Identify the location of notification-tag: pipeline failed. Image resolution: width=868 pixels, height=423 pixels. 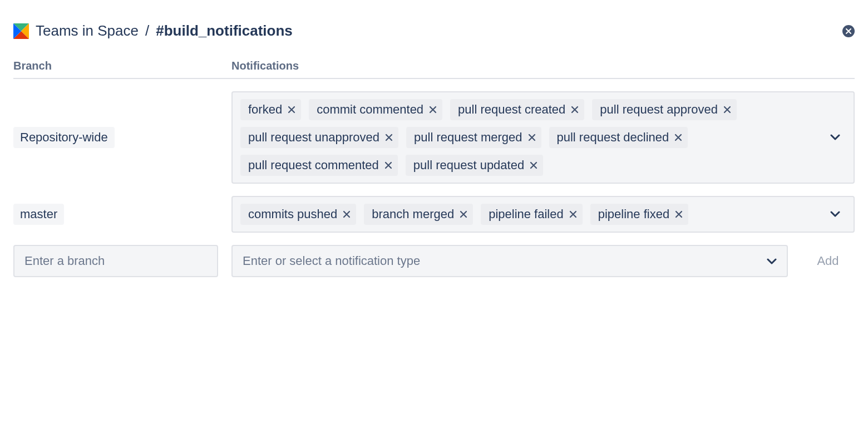
(532, 214).